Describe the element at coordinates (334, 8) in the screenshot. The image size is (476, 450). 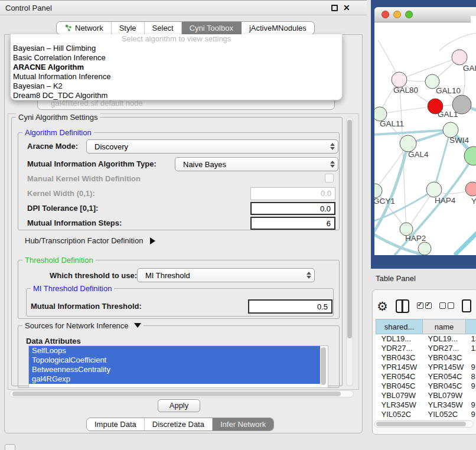
I see `float-panel-icon` at that location.